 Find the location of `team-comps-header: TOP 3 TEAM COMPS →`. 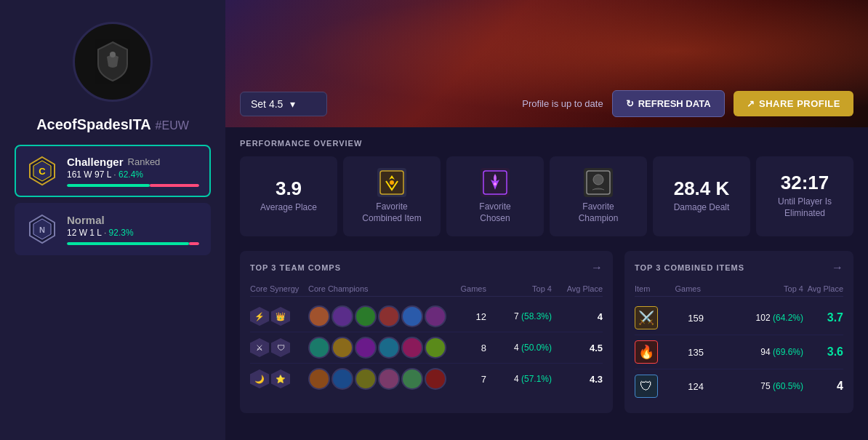

team-comps-header: TOP 3 TEAM COMPS → is located at coordinates (426, 268).